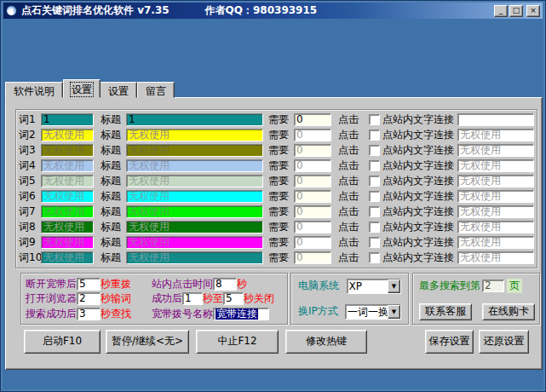 The width and height of the screenshot is (546, 392). What do you see at coordinates (241, 314) in the screenshot?
I see `dial-name-input: 宽带连接` at bounding box center [241, 314].